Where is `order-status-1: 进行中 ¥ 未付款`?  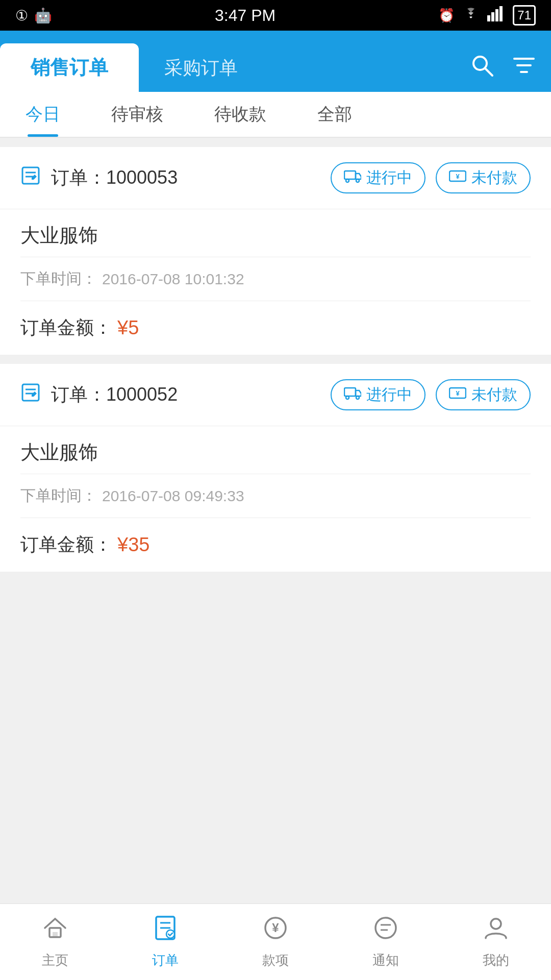
order-status-1: 进行中 ¥ 未付款 is located at coordinates (431, 178).